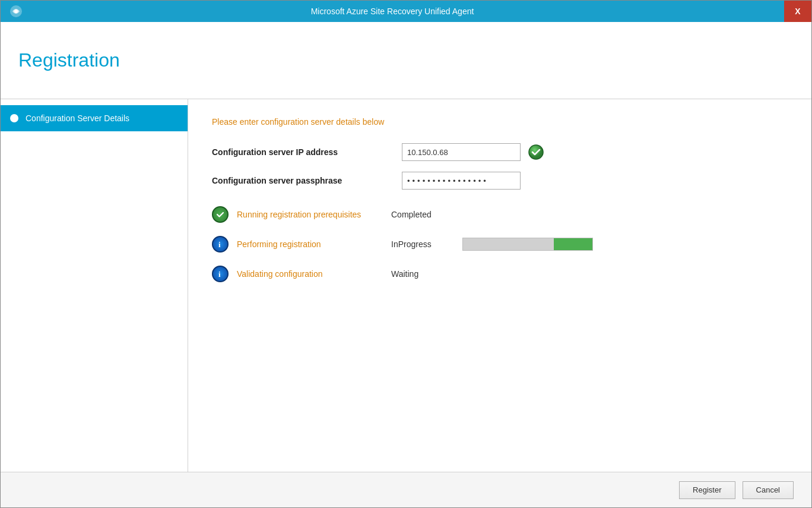  What do you see at coordinates (220, 214) in the screenshot?
I see `prerequisites-status-icon` at bounding box center [220, 214].